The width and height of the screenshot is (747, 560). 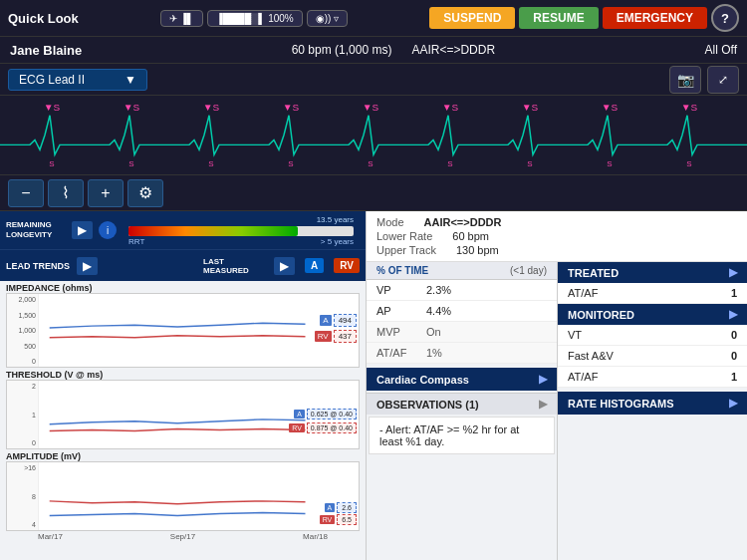 I want to click on pct-header: % OF TIME (<1 day), so click(x=462, y=271).